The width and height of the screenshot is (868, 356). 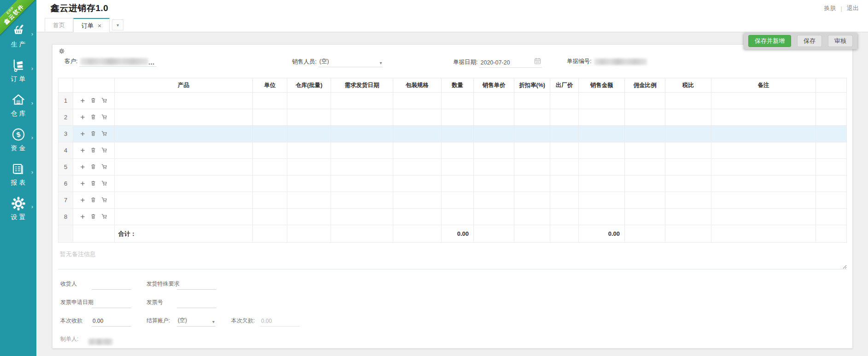 What do you see at coordinates (111, 285) in the screenshot?
I see `consignee-input` at bounding box center [111, 285].